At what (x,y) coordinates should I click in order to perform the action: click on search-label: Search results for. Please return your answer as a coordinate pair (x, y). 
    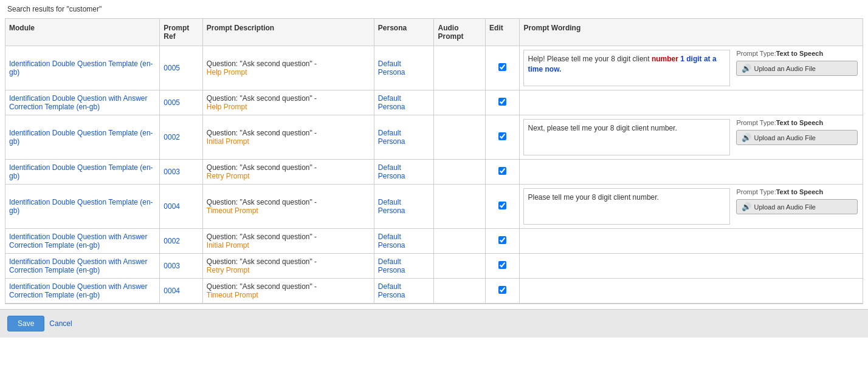
    Looking at the image, I should click on (36, 9).